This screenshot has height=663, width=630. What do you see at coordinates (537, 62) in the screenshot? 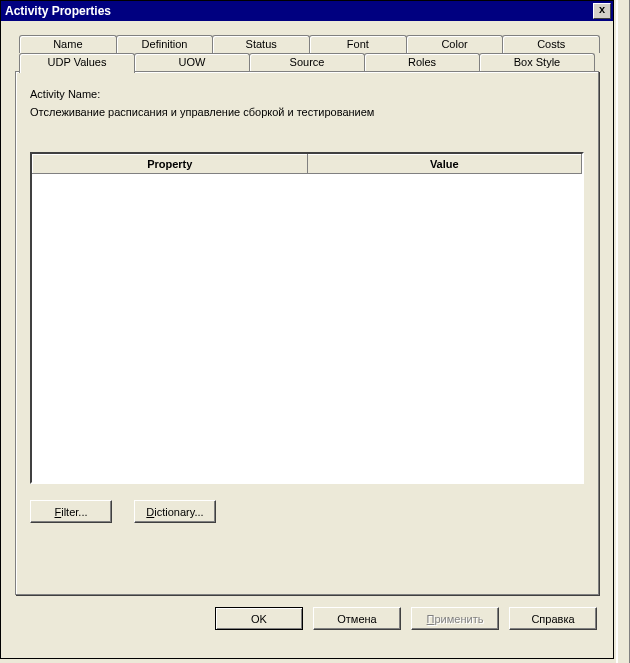
I see `tab-box-style: Box Style` at bounding box center [537, 62].